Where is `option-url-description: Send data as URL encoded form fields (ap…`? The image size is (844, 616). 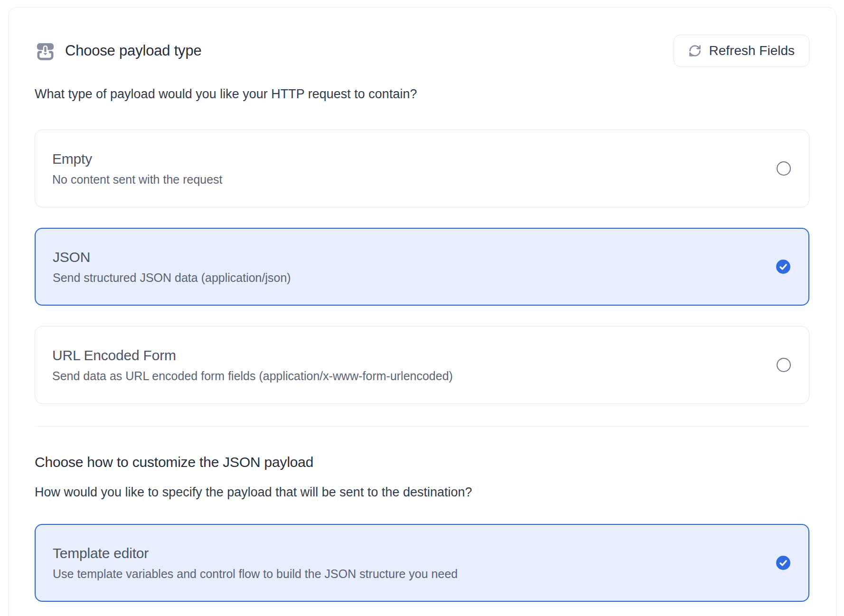
option-url-description: Send data as URL encoded form fields (ap… is located at coordinates (253, 376).